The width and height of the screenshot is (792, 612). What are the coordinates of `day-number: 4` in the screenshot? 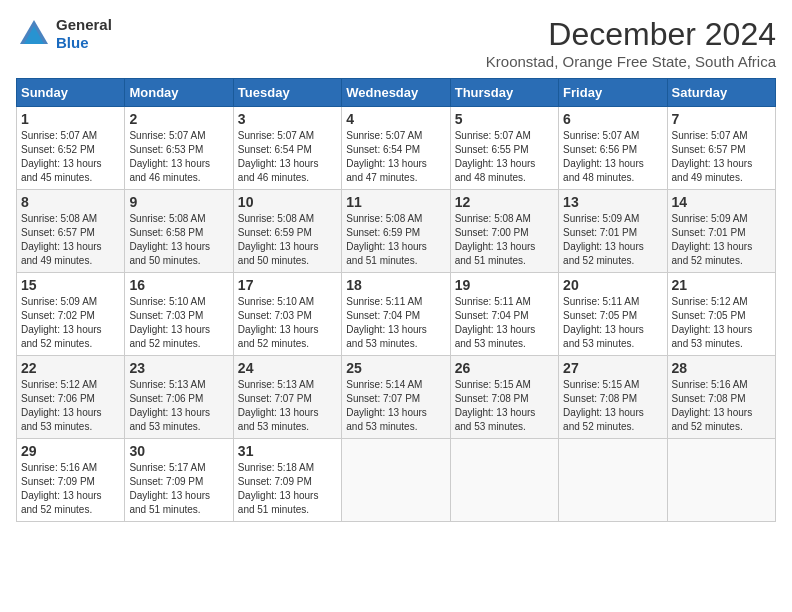 It's located at (396, 119).